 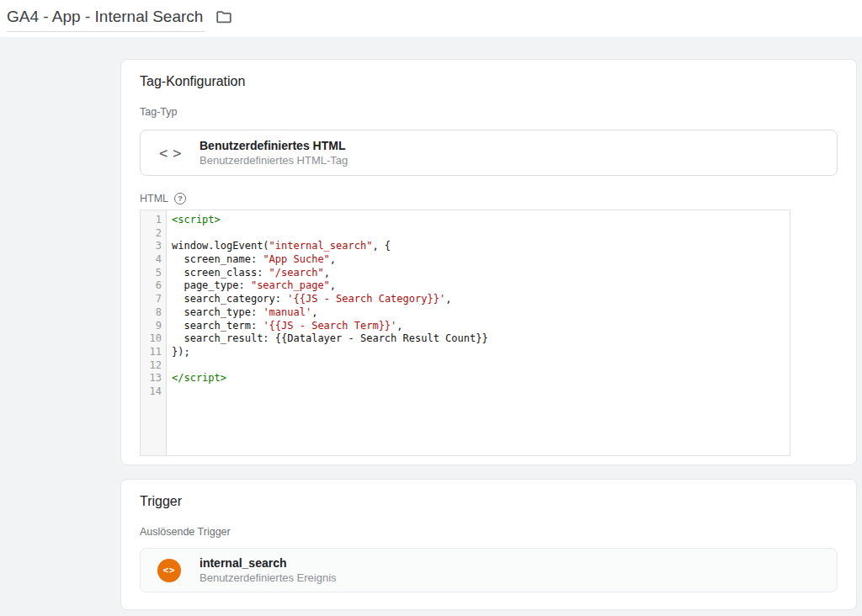 What do you see at coordinates (330, 273) in the screenshot?
I see `code-line: screen_class: "/search",` at bounding box center [330, 273].